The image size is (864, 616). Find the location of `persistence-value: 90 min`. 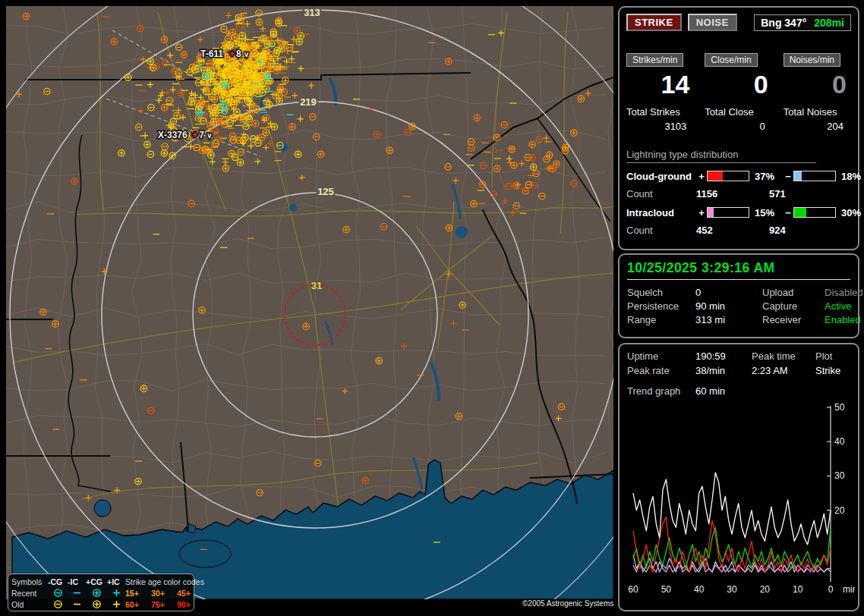

persistence-value: 90 min is located at coordinates (729, 306).